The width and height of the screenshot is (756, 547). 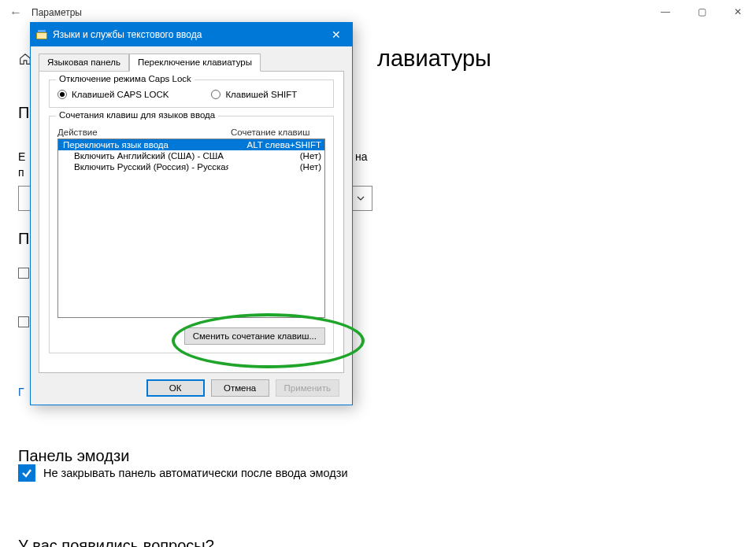 I want to click on window-title: Параметры, so click(x=57, y=13).